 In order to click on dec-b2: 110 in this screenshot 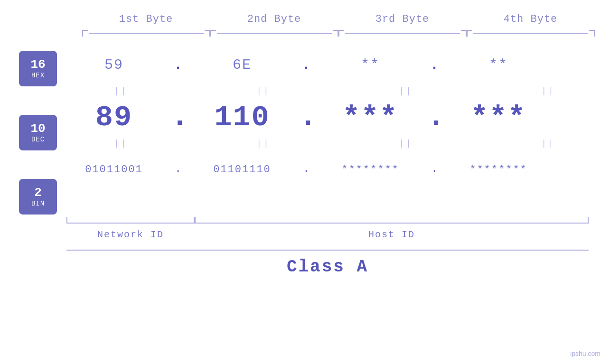, I will do `click(242, 118)`.